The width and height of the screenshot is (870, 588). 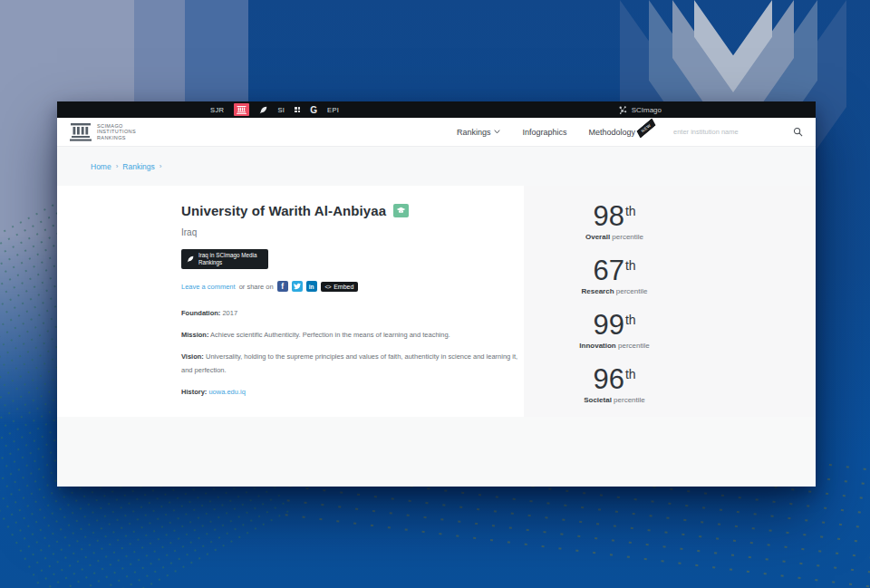 I want to click on history-link: uowa.edu.iq, so click(x=227, y=391).